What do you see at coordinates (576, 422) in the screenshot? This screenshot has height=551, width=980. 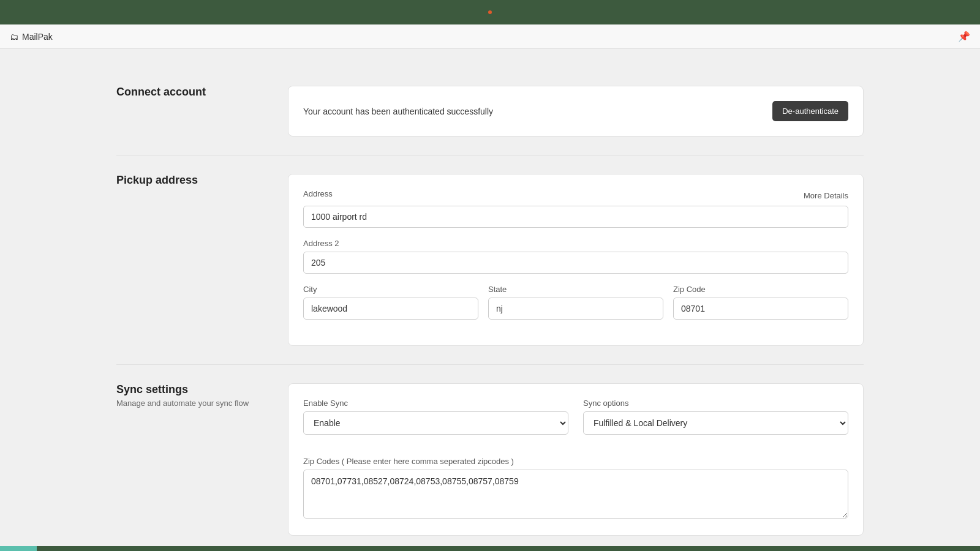 I see `sync-top-row: Enable Sync Enable Disable Sync options …` at bounding box center [576, 422].